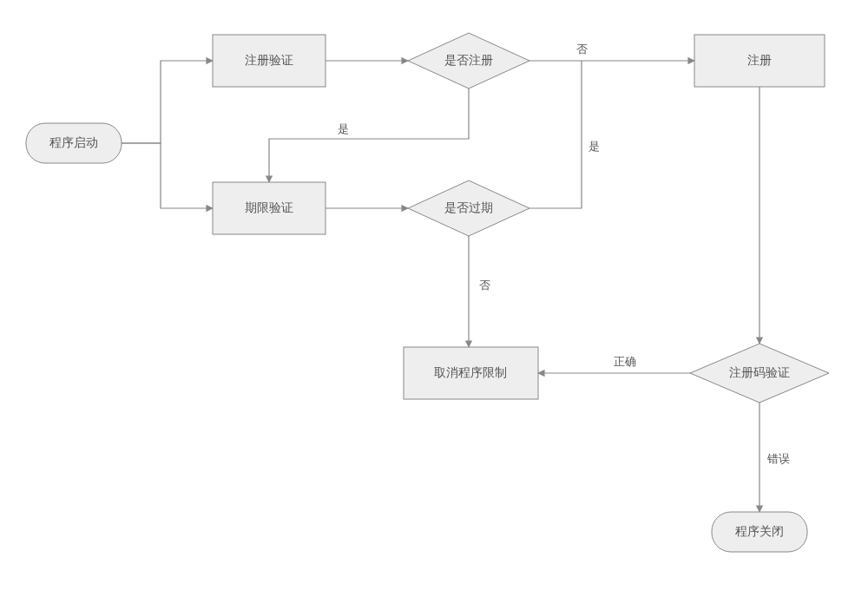  What do you see at coordinates (344, 128) in the screenshot?
I see `edge-label-isreg-yes: 是` at bounding box center [344, 128].